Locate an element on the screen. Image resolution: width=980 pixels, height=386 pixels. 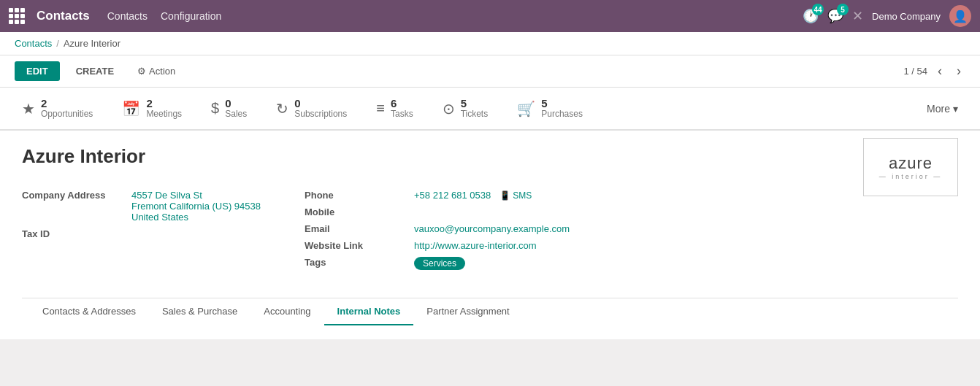
contact-info-left: Company Address 4557 De Silva St Fremont… is located at coordinates (142, 233).